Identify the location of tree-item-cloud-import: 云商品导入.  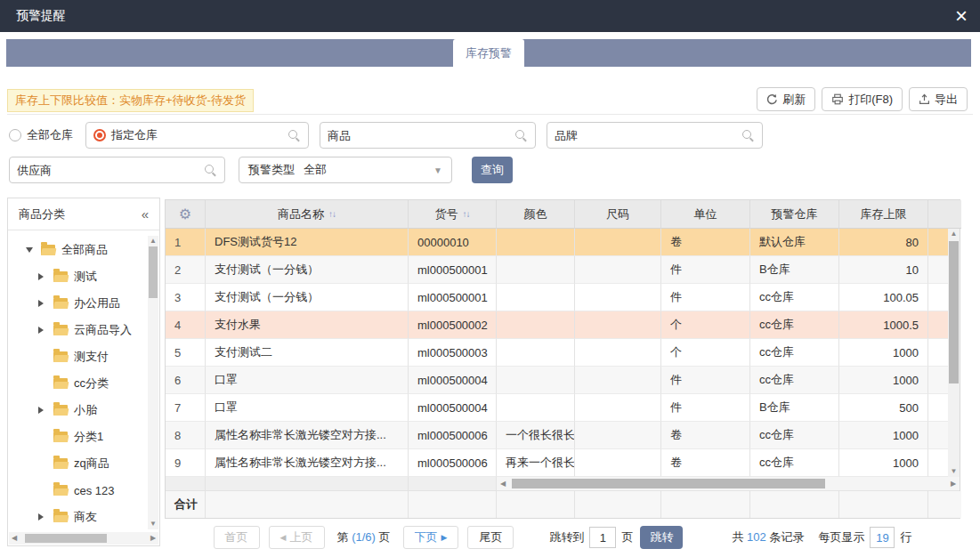
(77, 330).